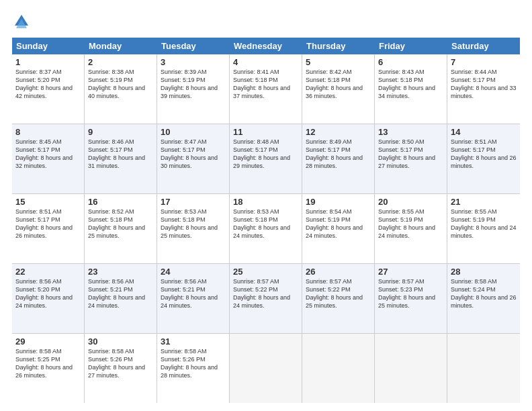 Image resolution: width=532 pixels, height=411 pixels. I want to click on day-number: 31, so click(193, 341).